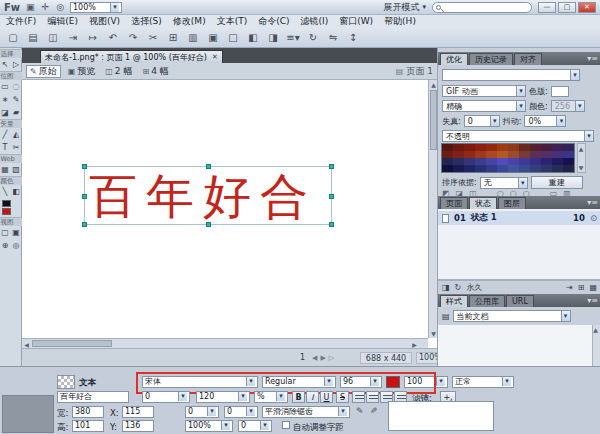 The image size is (600, 434). What do you see at coordinates (484, 91) in the screenshot?
I see `export-format-select: GIF 动画` at bounding box center [484, 91].